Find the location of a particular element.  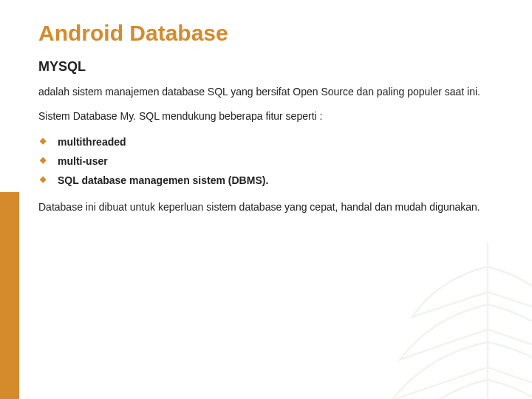

page-title: Android Database is located at coordinates (266, 33).